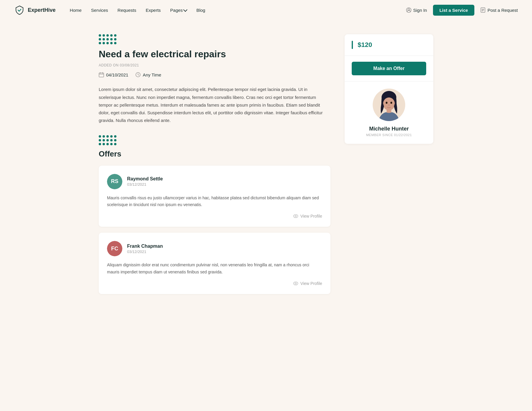 Image resolution: width=532 pixels, height=411 pixels. What do you see at coordinates (76, 10) in the screenshot?
I see `nav-home: Home` at bounding box center [76, 10].